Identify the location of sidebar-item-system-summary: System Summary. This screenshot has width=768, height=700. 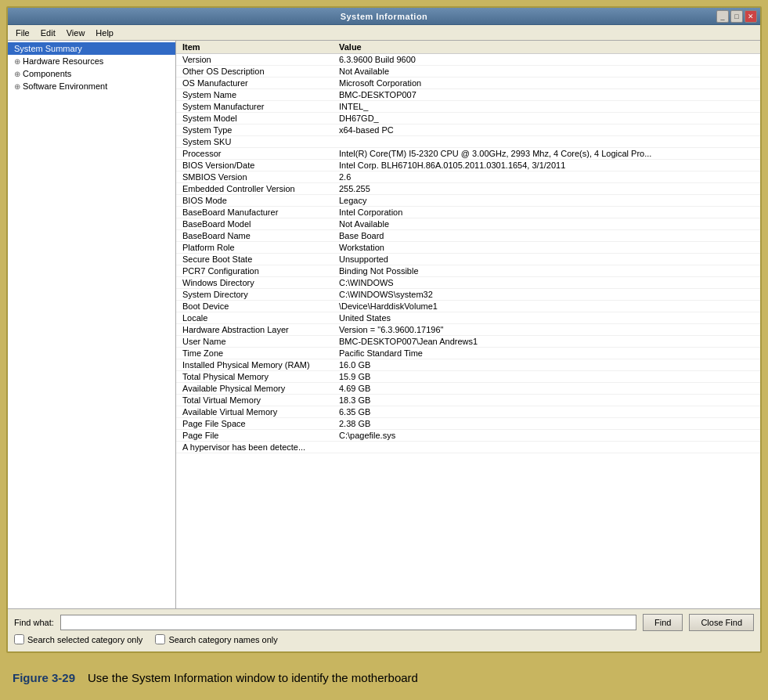
(92, 49).